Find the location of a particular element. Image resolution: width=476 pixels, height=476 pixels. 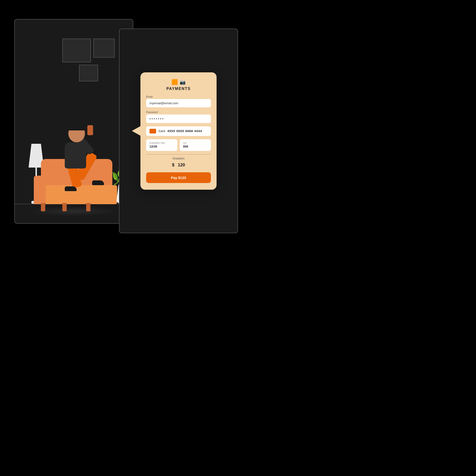

person-shoe-left is located at coordinates (71, 189).